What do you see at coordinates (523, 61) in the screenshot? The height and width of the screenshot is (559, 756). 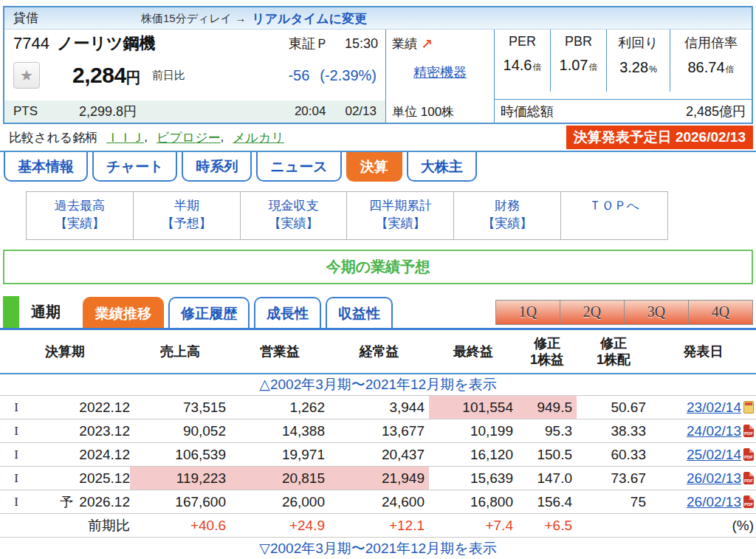 I see `metric-PER: PER14.6倍` at bounding box center [523, 61].